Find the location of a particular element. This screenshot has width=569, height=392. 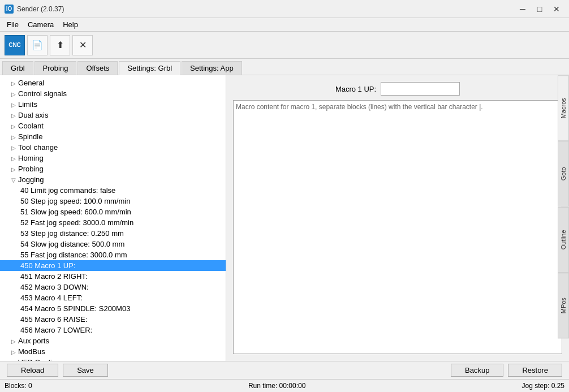

tree-item: 52 Fast jog speed: 3000.0 mm/min is located at coordinates (113, 223).